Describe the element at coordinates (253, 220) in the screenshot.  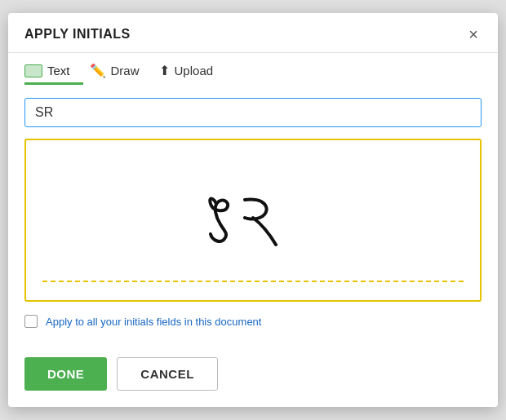
I see `signature-svg` at that location.